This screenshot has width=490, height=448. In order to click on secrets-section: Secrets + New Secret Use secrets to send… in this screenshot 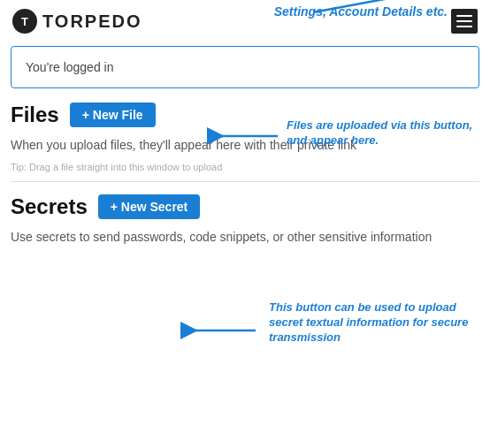, I will do `click(245, 221)`.